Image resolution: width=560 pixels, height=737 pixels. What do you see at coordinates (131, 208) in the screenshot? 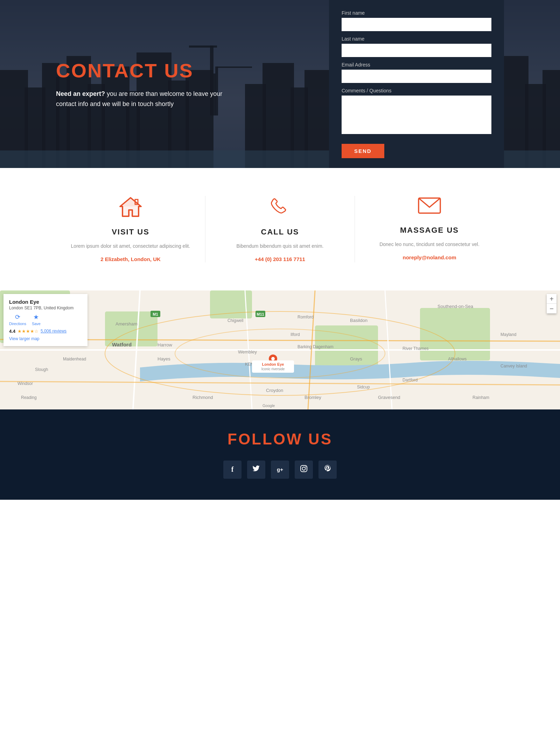
I see `house-icon` at bounding box center [131, 208].